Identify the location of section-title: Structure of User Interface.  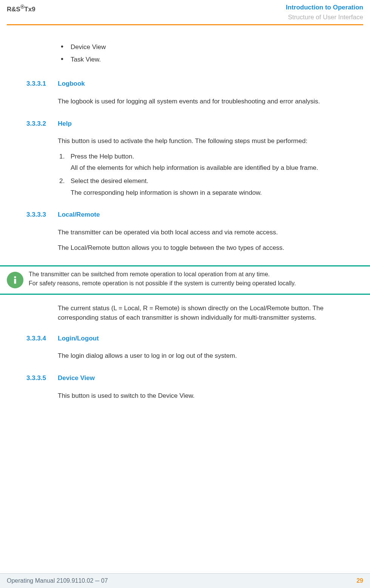
(325, 17).